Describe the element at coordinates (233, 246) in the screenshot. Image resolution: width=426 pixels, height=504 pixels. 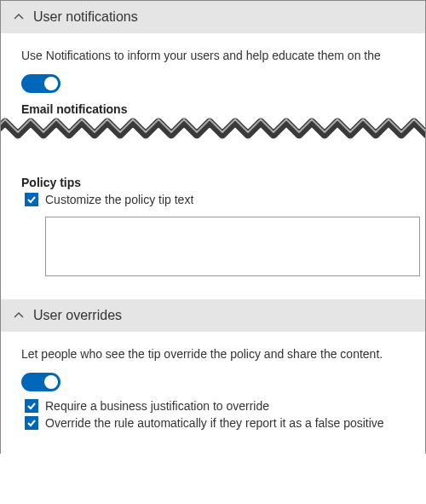
I see `policy-tip-text-input` at that location.